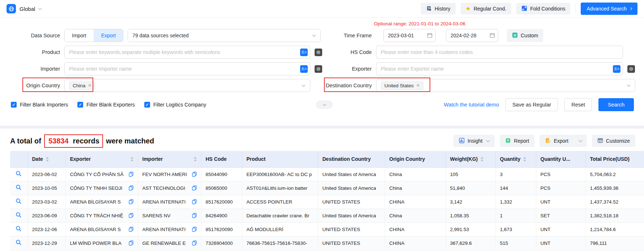 This screenshot has width=644, height=251. Describe the element at coordinates (169, 243) in the screenshot. I see `importer-cell: GE RENEWABLE E` at that location.